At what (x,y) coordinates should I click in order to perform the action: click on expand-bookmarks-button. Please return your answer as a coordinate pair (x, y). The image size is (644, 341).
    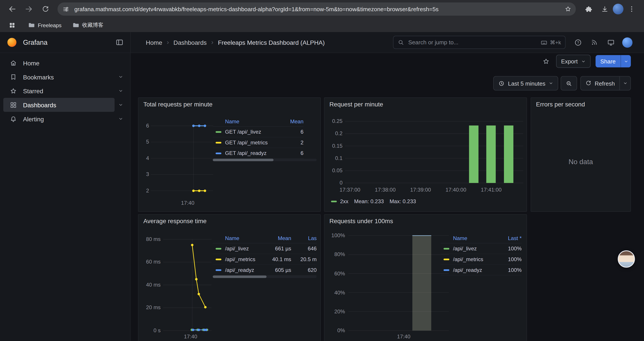
    Looking at the image, I should click on (121, 77).